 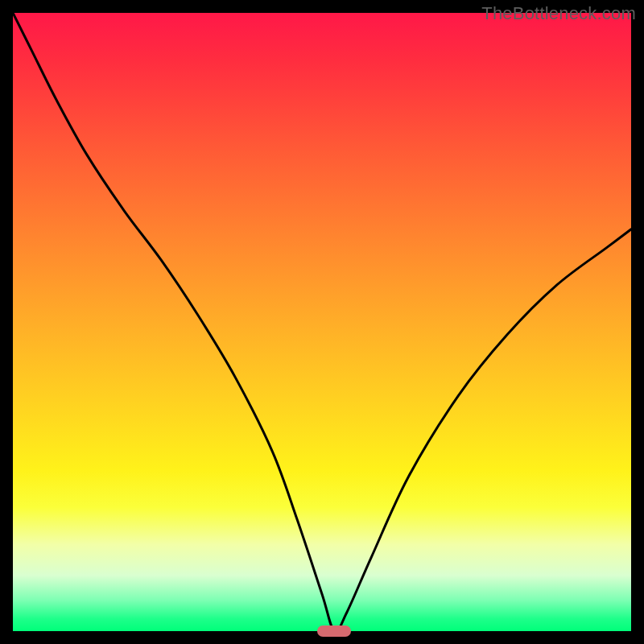 I want to click on watermark-text: TheBottleneck.com, so click(x=559, y=14).